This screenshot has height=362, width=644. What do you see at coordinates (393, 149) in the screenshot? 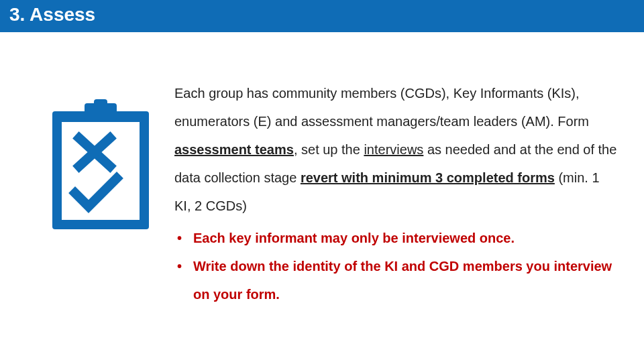
I see `para-seg4: interviews` at bounding box center [393, 149].